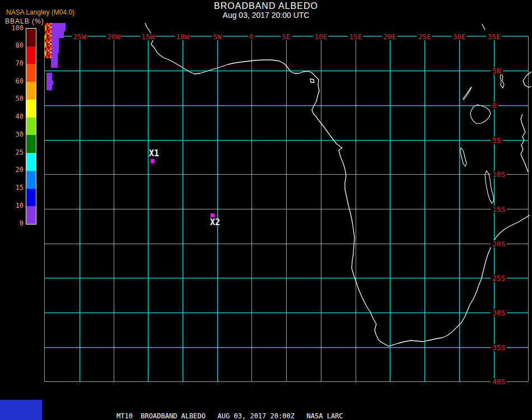 The width and height of the screenshot is (532, 420). Describe the element at coordinates (13, 134) in the screenshot. I see `colorbar-tick-label: 30` at that location.